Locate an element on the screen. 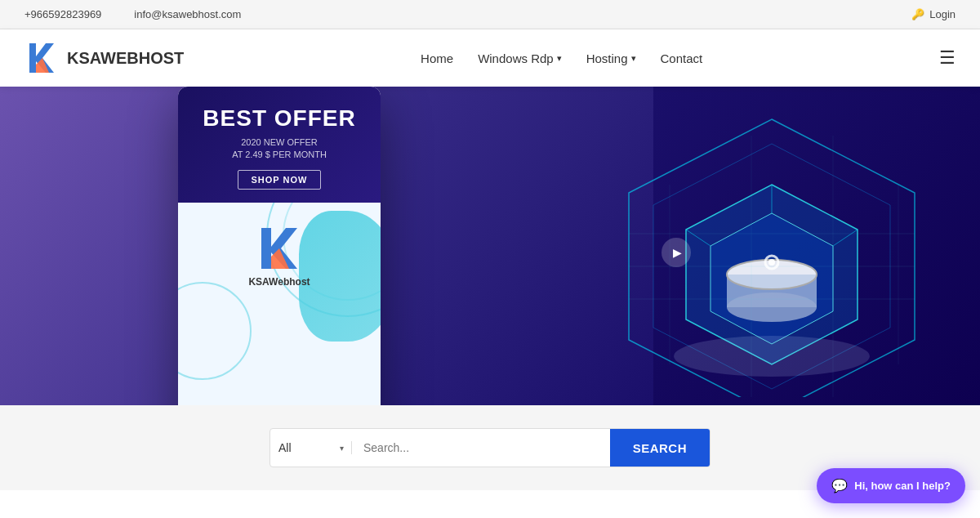 The width and height of the screenshot is (980, 518). popup-subtitle: 2020 NEW OFFER AT 2.49 $ PER MONTH is located at coordinates (279, 149).